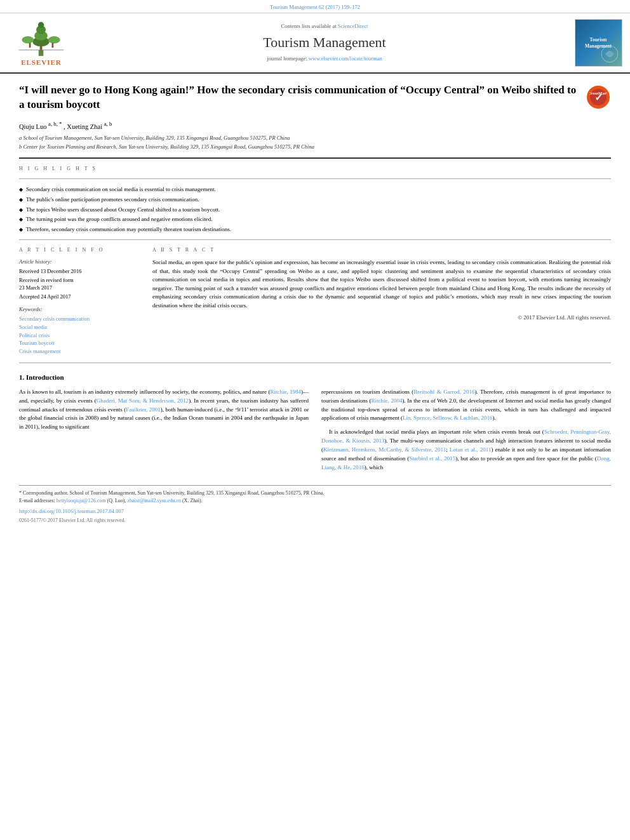 The height and width of the screenshot is (840, 630). What do you see at coordinates (598, 43) in the screenshot?
I see `journal-cover-text: TourismManagement` at bounding box center [598, 43].